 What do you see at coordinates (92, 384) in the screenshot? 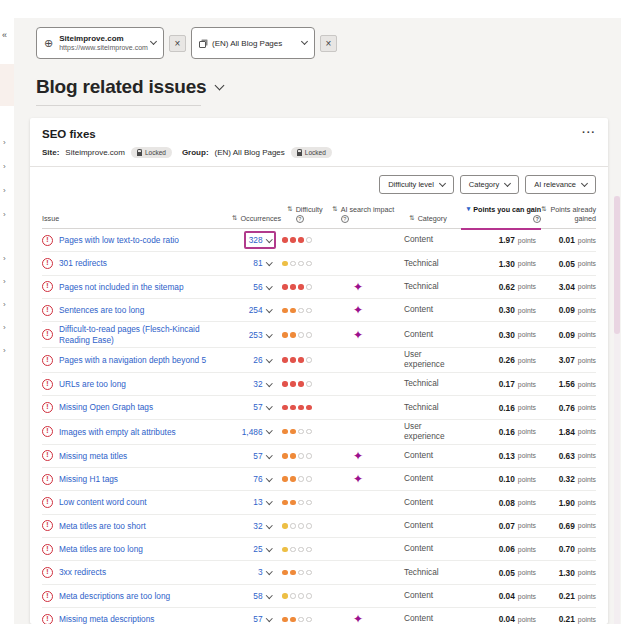
I see `issue-link: URLs are too long` at bounding box center [92, 384].